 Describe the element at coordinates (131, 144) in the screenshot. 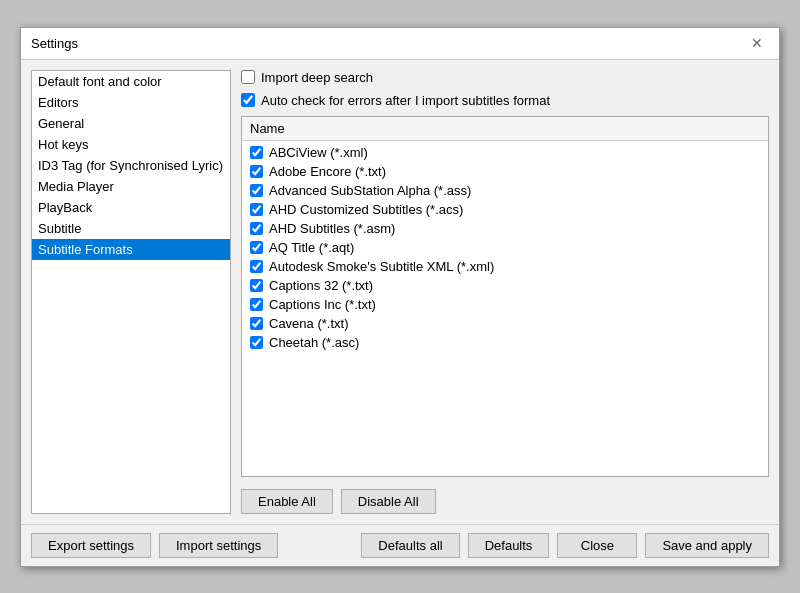

I see `sidebar-item-hot-keys: Hot keys` at that location.